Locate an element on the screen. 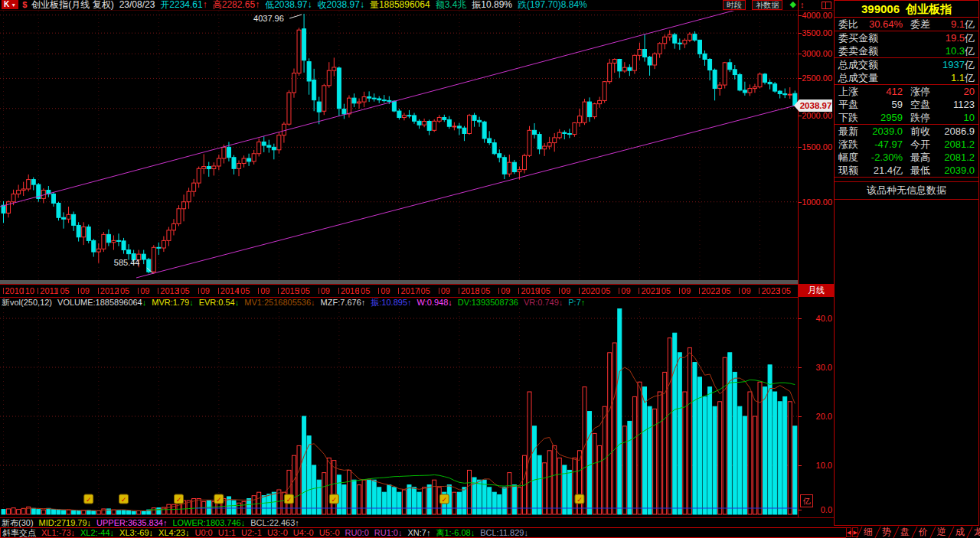 The width and height of the screenshot is (980, 538). quote-label: 上涨 is located at coordinates (848, 92).